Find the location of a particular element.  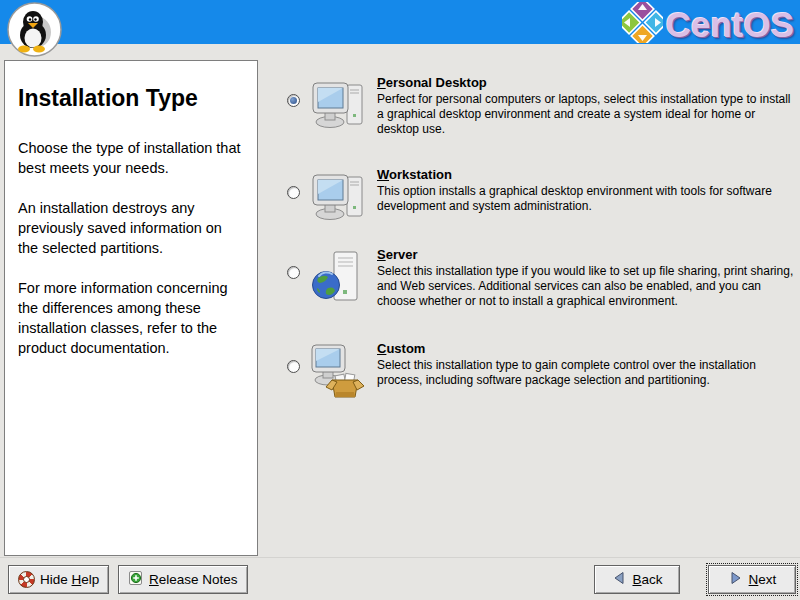

footer-separator is located at coordinates (400, 558).